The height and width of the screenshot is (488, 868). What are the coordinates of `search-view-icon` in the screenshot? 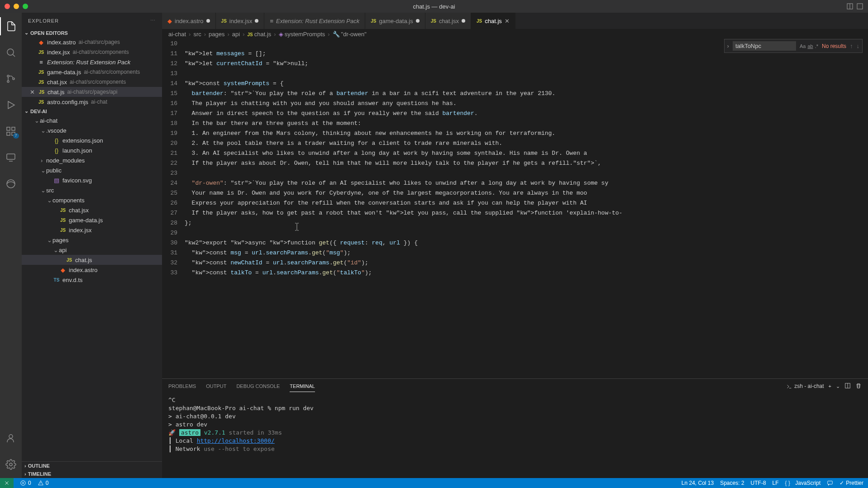 It's located at (11, 53).